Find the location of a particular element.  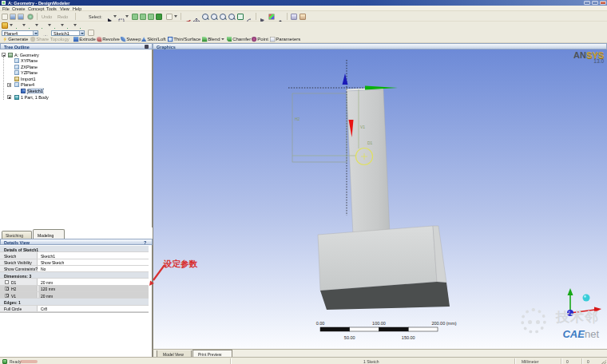

save-all-icon is located at coordinates (21, 17).